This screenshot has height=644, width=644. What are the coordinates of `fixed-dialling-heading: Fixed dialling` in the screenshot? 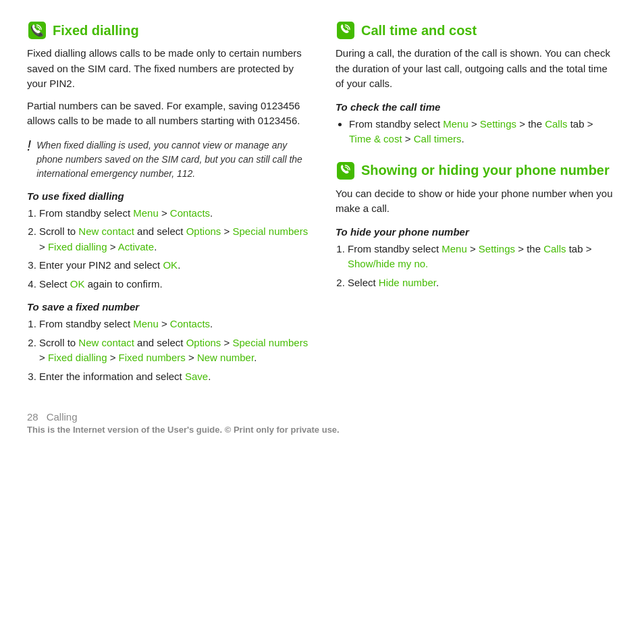 It's located at (96, 31).